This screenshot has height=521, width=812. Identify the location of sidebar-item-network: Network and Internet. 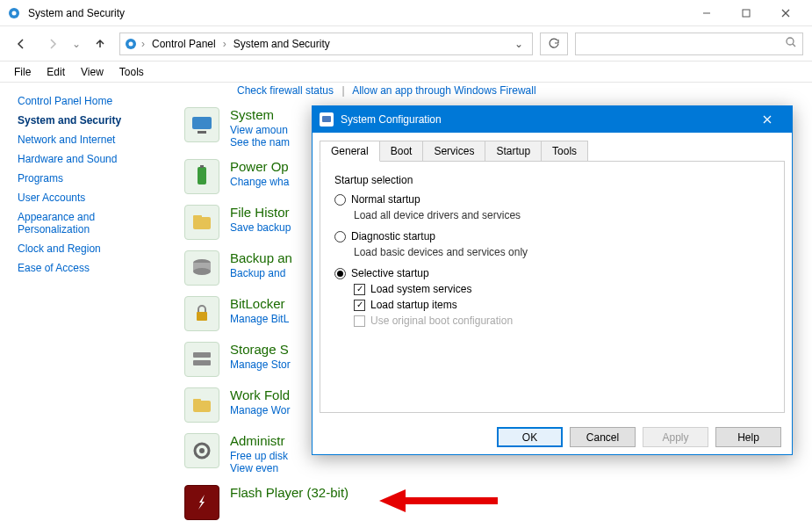
(92, 140).